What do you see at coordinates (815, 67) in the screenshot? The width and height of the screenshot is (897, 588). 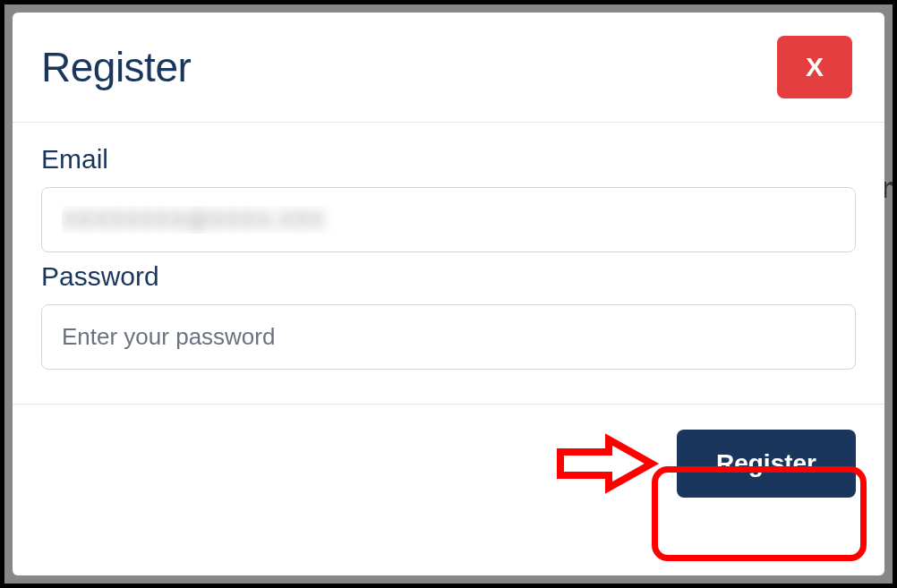 I see `close-icon: X` at bounding box center [815, 67].